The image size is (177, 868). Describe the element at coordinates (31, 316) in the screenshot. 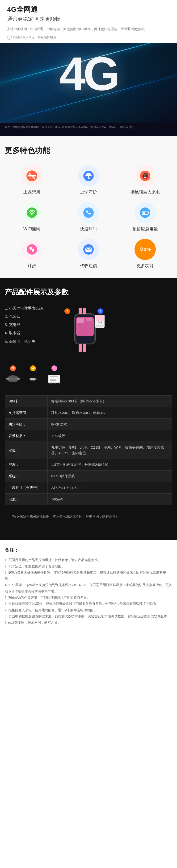

I see `product-item-1: 2. 包装盒` at that location.